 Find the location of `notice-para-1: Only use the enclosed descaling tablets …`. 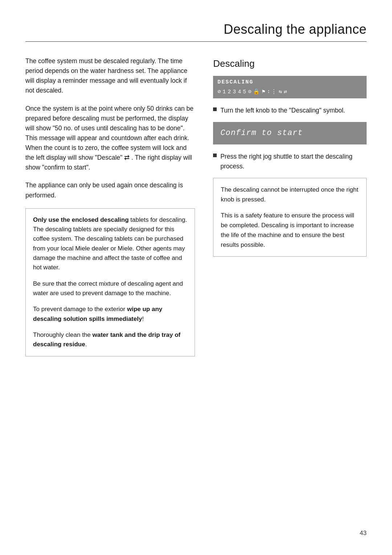

notice-para-1: Only use the enclosed descaling tablets … is located at coordinates (110, 244).